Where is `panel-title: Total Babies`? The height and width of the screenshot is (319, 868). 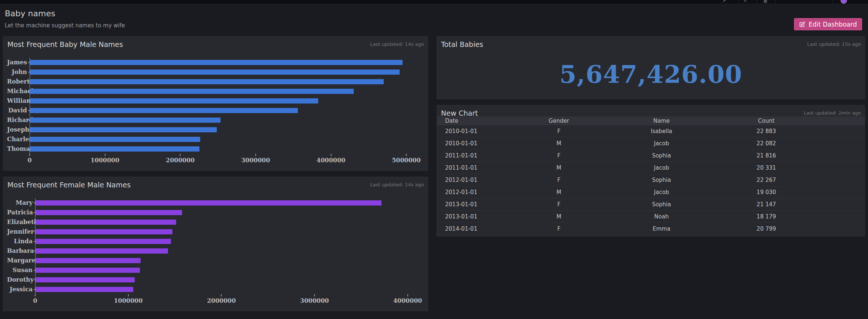
panel-title: Total Babies is located at coordinates (462, 44).